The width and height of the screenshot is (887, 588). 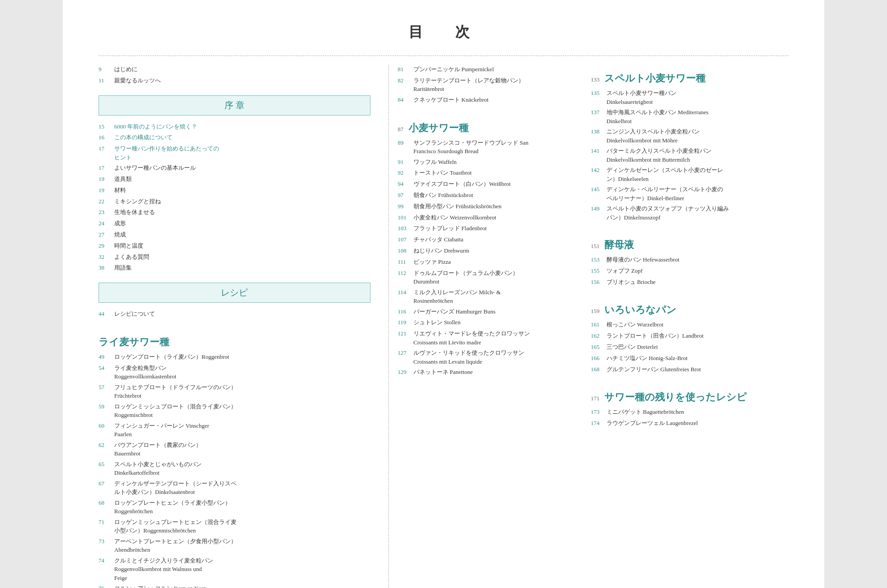 What do you see at coordinates (107, 445) in the screenshot?
I see `page-num: 62` at bounding box center [107, 445].